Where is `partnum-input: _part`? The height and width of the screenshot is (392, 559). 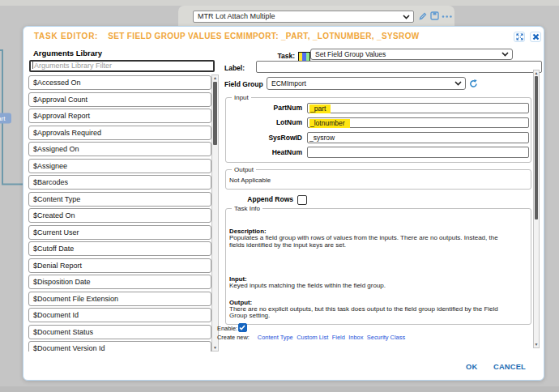 partnum-input: _part is located at coordinates (418, 109).